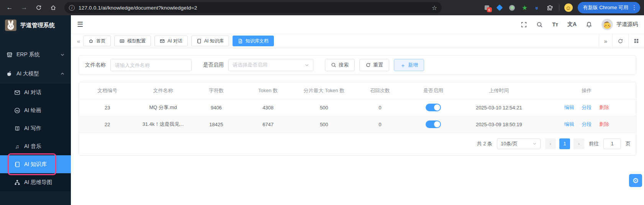 This screenshot has height=205, width=644. I want to click on prev-page-button: ‹, so click(551, 144).